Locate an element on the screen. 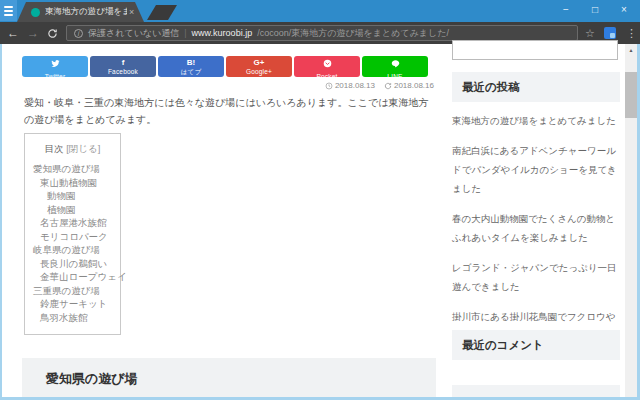  share-facebook-button: f Facebook is located at coordinates (123, 66).